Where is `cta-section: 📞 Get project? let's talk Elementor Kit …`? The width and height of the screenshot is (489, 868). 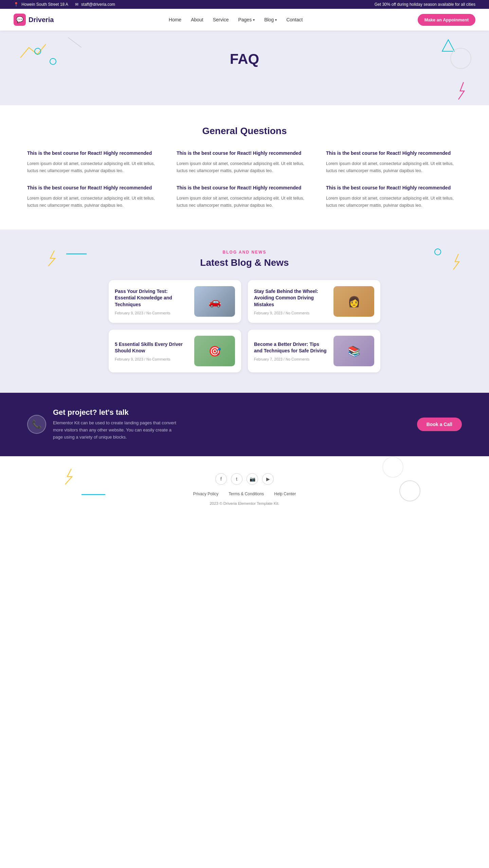 cta-section: 📞 Get project? let's talk Elementor Kit … is located at coordinates (244, 424).